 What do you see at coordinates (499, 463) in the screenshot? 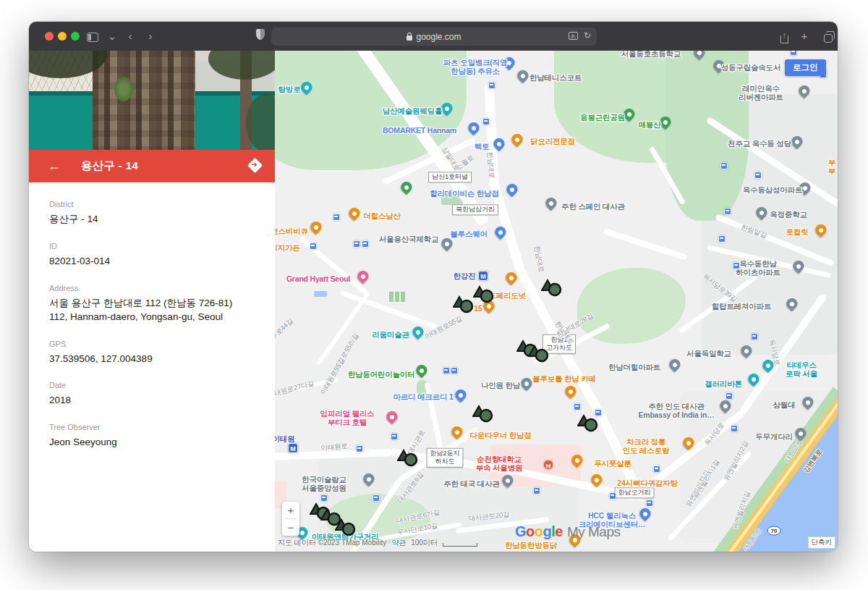
I see `poi-label: 순천향대학교 부속 서울병원` at bounding box center [499, 463].